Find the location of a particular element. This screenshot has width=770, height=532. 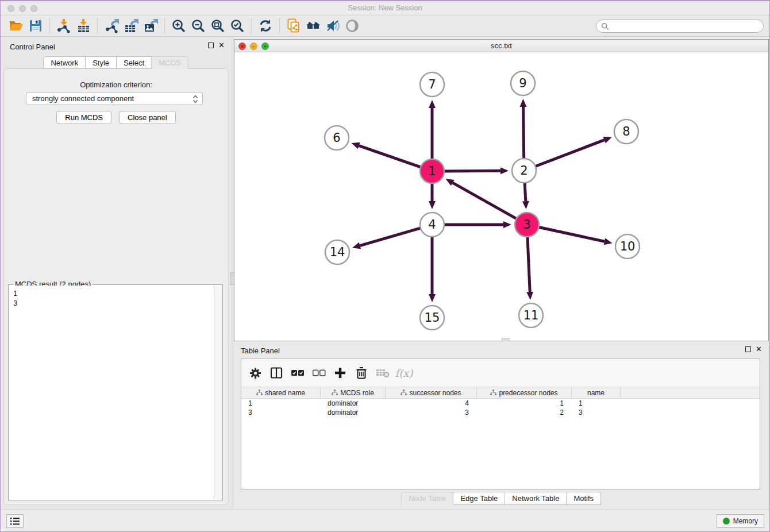

network-window-title: scc.txt is located at coordinates (501, 46).